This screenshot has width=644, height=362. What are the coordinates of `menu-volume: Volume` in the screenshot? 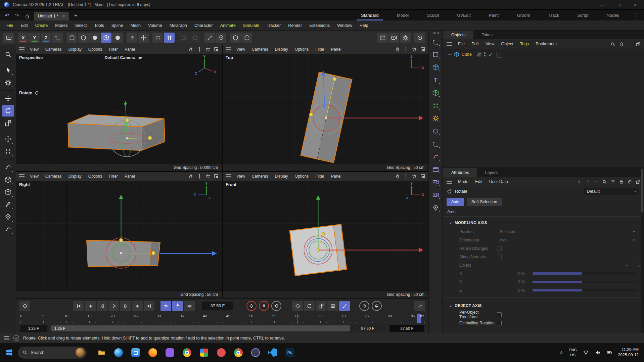 It's located at (155, 26).